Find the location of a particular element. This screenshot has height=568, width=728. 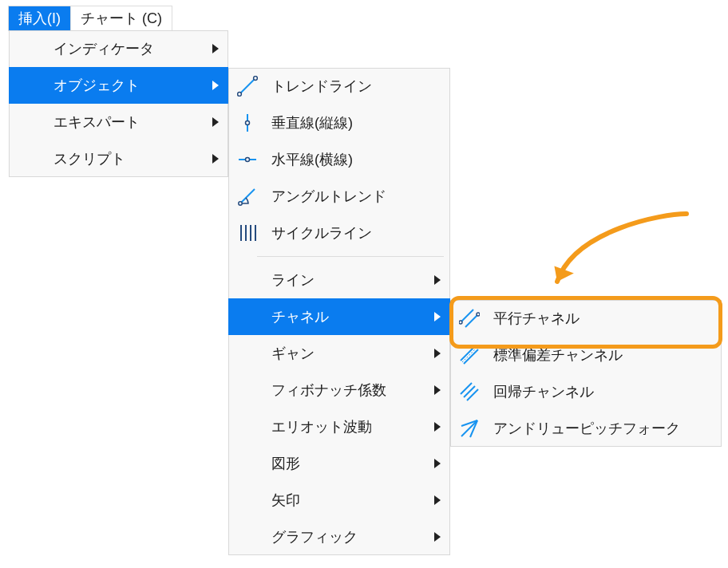

menu-item-indicators-label: インディケータ is located at coordinates (109, 49).